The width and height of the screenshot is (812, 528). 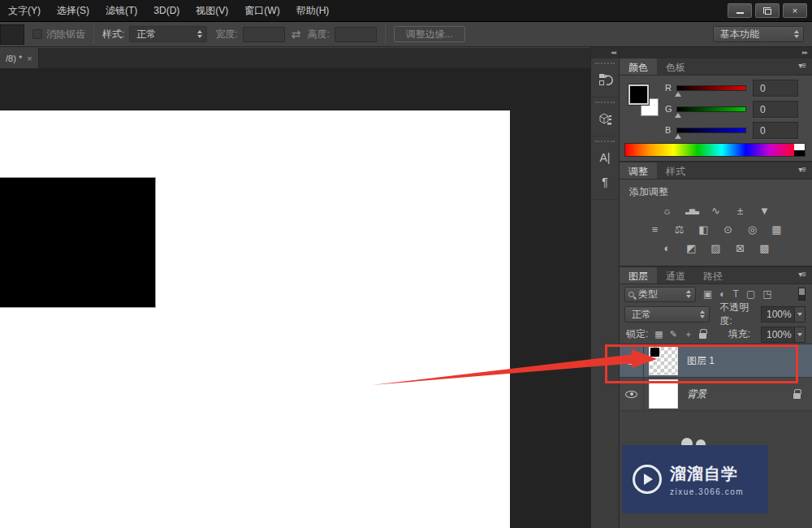 I want to click on red-slider, so click(x=711, y=88).